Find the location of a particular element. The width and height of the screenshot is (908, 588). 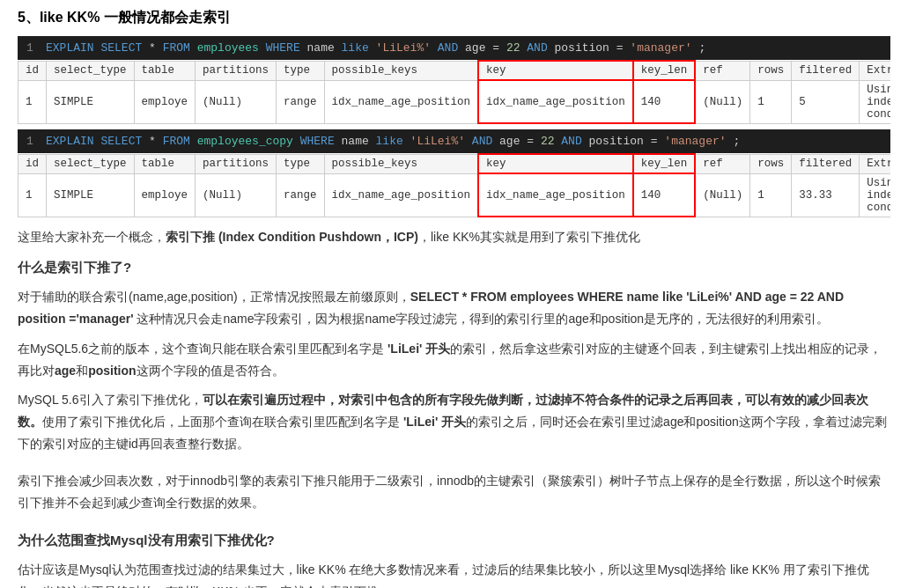

query2-table-container: id select_type table partitions type pos… is located at coordinates (454, 185).